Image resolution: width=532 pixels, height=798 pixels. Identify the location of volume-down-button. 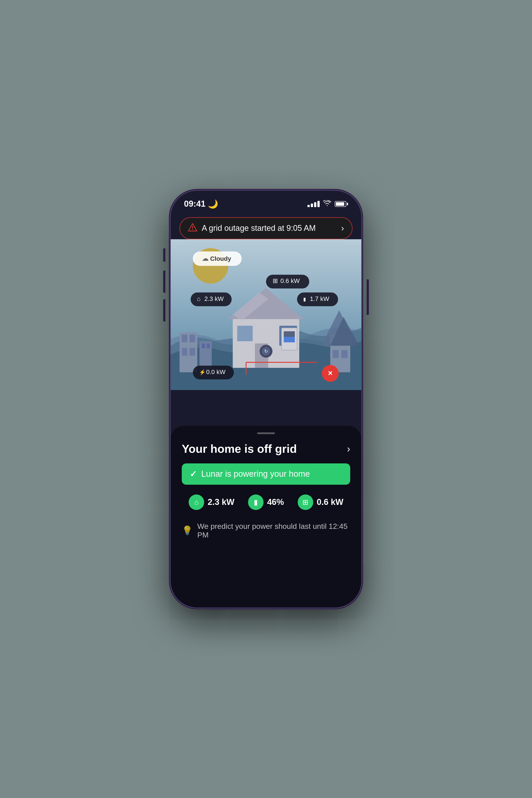
(164, 310).